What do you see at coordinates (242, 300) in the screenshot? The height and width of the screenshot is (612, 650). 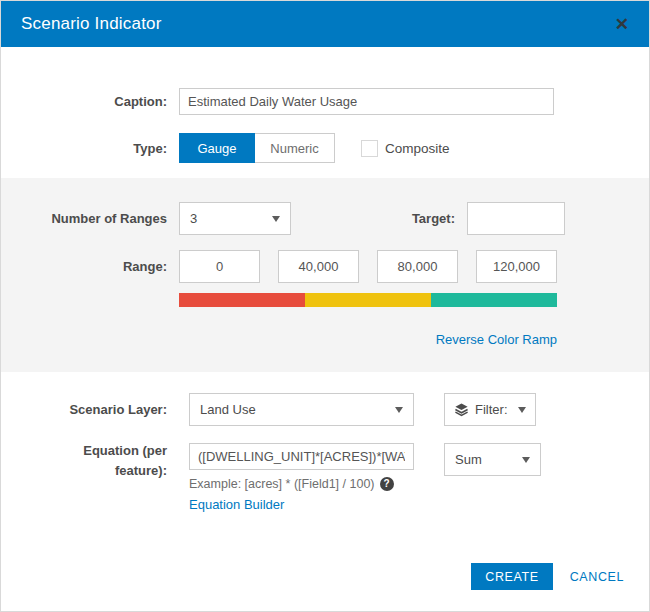 I see `ramp-segment-red` at bounding box center [242, 300].